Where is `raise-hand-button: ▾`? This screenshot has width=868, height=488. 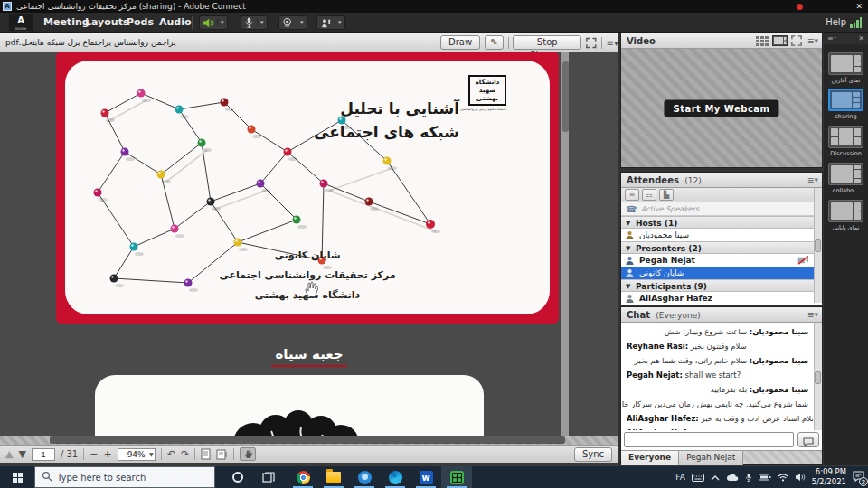
raise-hand-button: ▾ is located at coordinates (331, 23).